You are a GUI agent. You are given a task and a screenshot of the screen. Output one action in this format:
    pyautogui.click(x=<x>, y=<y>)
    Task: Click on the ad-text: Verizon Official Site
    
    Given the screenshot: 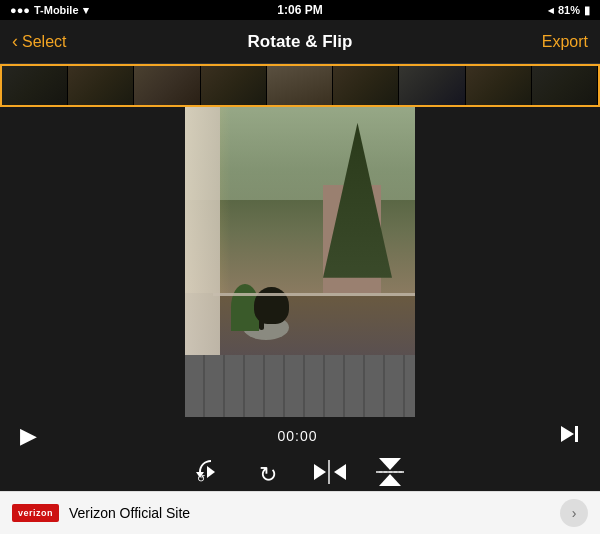 What is the action you would take?
    pyautogui.click(x=314, y=513)
    